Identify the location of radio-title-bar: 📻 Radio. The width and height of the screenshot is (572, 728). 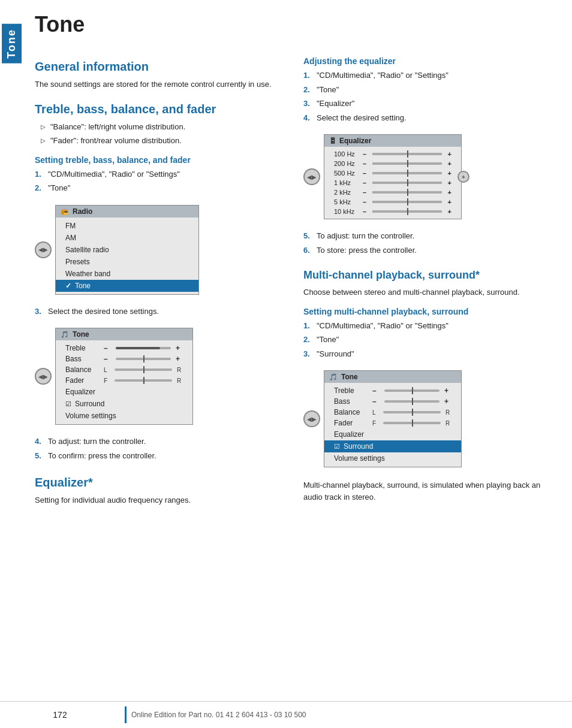
(127, 212).